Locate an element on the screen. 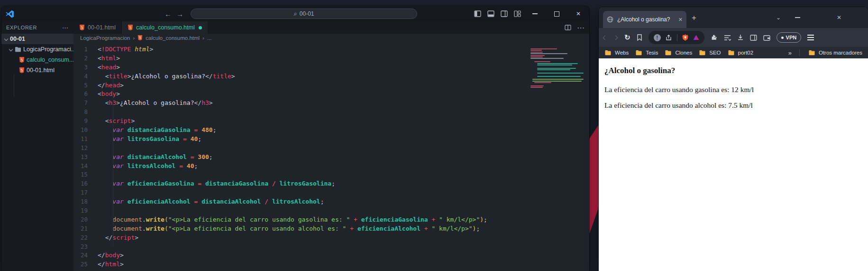 Image resolution: width=868 pixels, height=271 pixels. wallet-icon is located at coordinates (767, 38).